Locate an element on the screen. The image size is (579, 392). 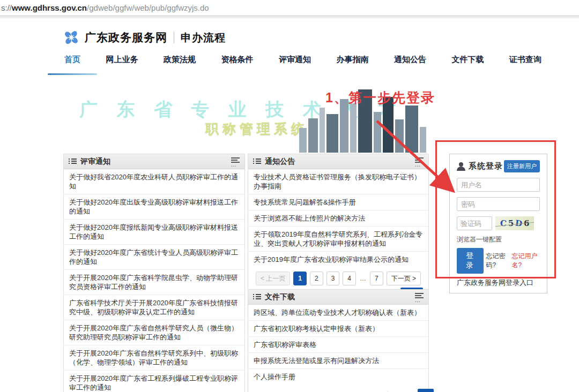
nav-item: 政策法规 is located at coordinates (180, 63).